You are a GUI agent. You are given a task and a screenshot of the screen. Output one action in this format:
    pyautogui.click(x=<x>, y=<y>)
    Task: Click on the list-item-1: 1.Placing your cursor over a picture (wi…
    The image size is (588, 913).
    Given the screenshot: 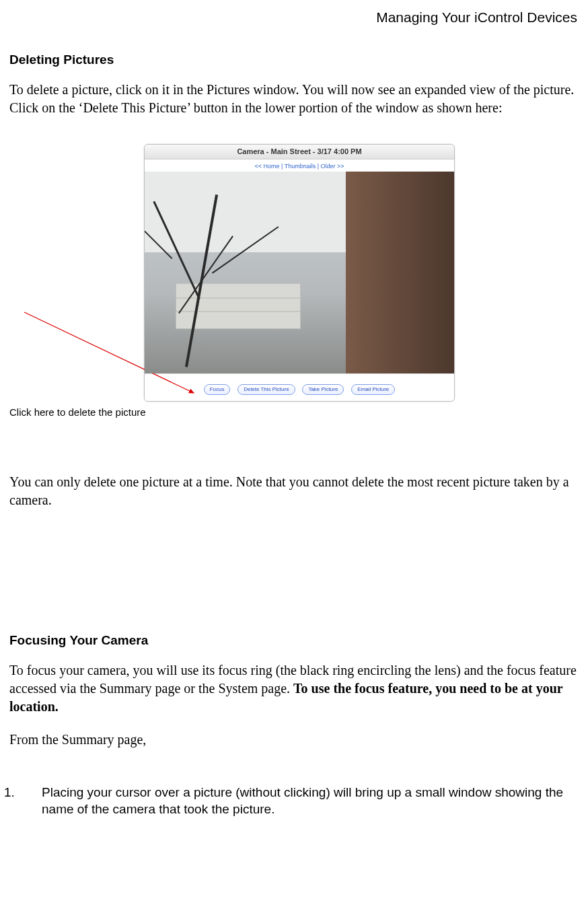 What is the action you would take?
    pyautogui.click(x=304, y=801)
    